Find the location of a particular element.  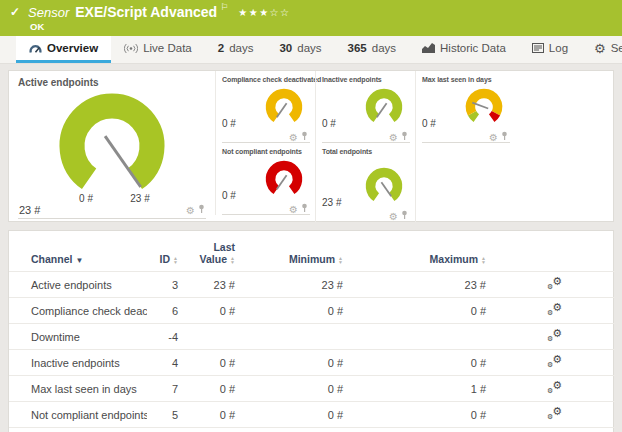

tab-number: 2 is located at coordinates (221, 48).